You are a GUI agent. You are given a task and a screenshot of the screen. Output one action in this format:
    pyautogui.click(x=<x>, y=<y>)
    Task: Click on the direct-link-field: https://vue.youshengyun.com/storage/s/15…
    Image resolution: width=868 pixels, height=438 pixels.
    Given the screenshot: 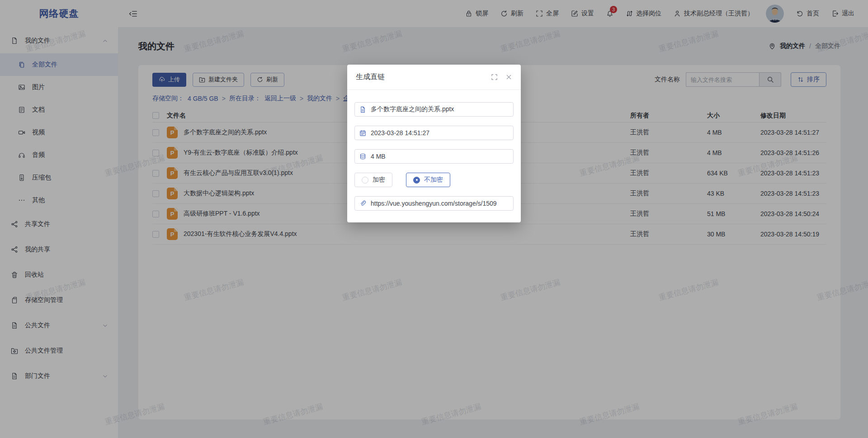 What is the action you would take?
    pyautogui.click(x=434, y=203)
    